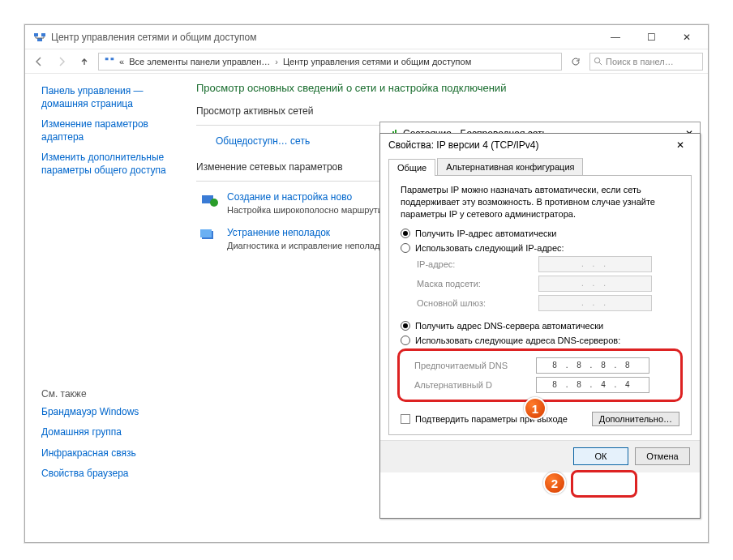  What do you see at coordinates (636, 419) in the screenshot?
I see `advanced-button: Дополнительно…` at bounding box center [636, 419].